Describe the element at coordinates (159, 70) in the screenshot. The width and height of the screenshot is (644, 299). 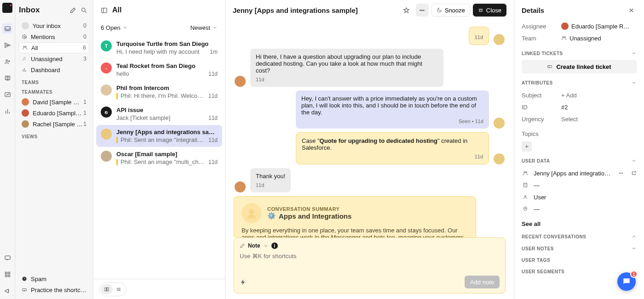
I see `conversation-item: - Teal Rocket from San Diego hello 11d` at that location.